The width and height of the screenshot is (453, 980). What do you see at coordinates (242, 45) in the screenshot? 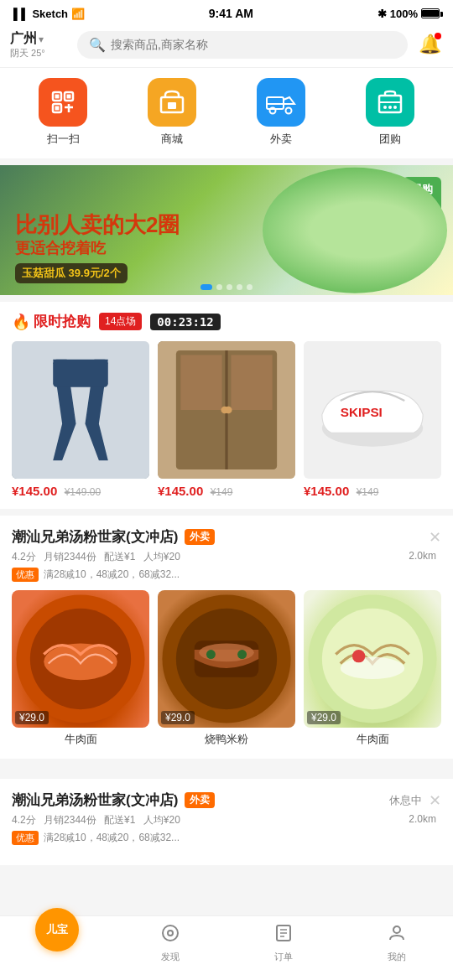
I see `search-bar: 🔍` at bounding box center [242, 45].